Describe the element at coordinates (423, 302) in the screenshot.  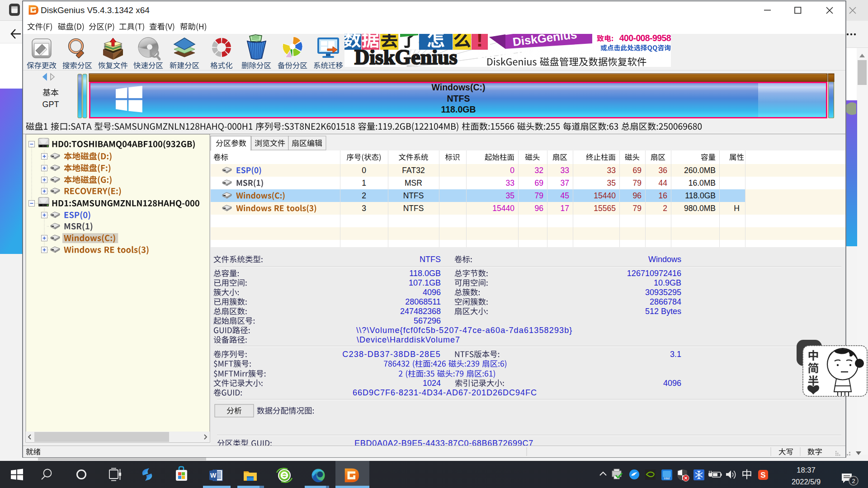
I see `svg-text: 28068511` at that location.